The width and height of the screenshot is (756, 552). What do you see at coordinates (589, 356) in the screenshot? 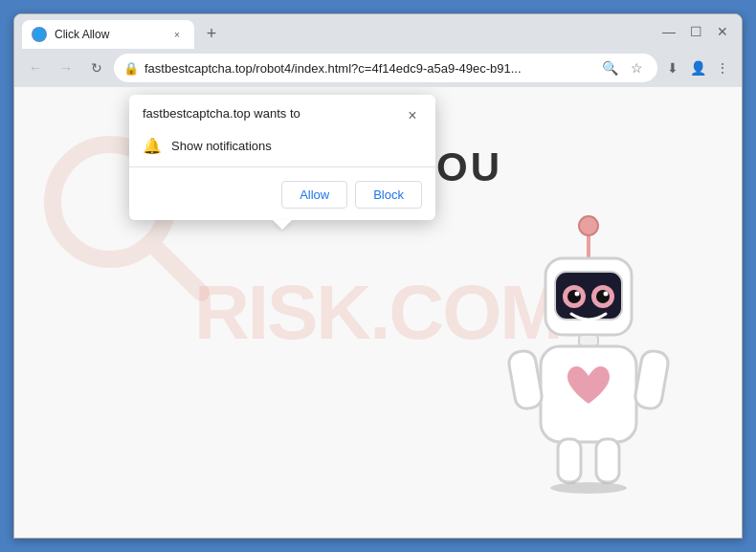
I see `robot-svg` at bounding box center [589, 356].